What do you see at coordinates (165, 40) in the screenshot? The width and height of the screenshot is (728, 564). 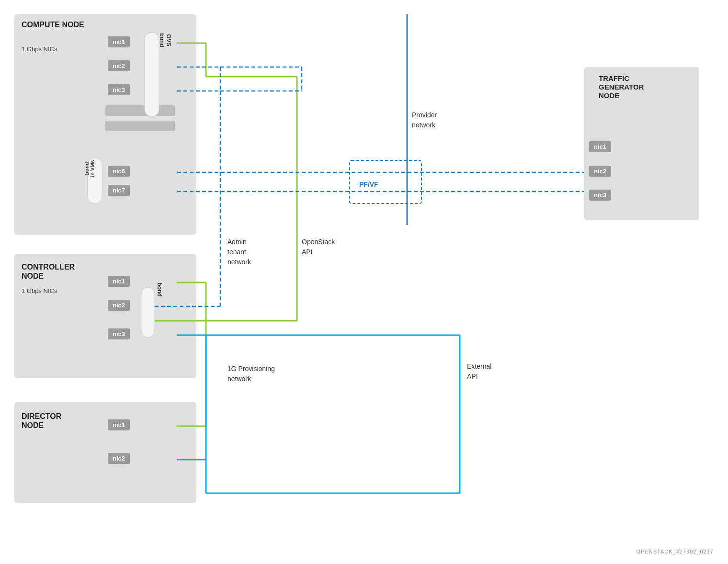 I see `ovs-bond-label: OVSbond` at bounding box center [165, 40].